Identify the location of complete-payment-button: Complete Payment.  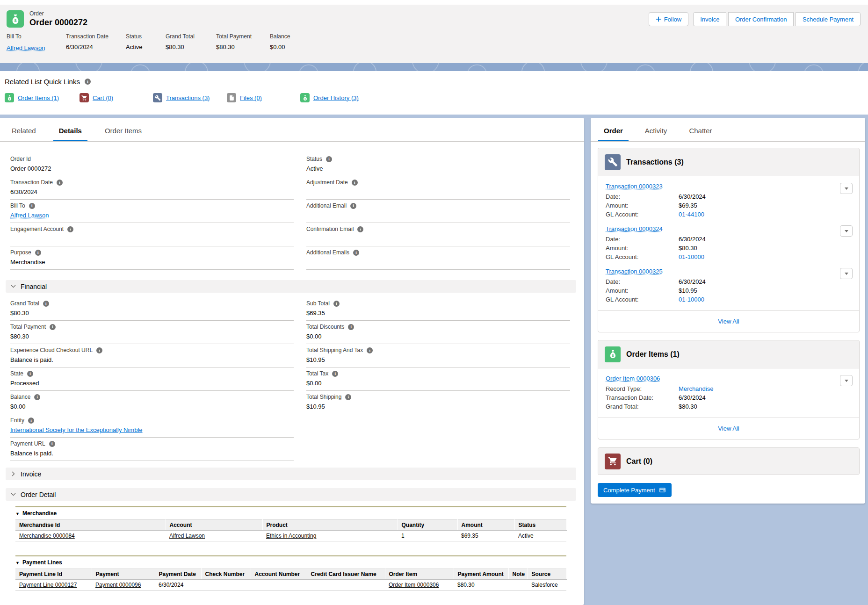
(635, 490).